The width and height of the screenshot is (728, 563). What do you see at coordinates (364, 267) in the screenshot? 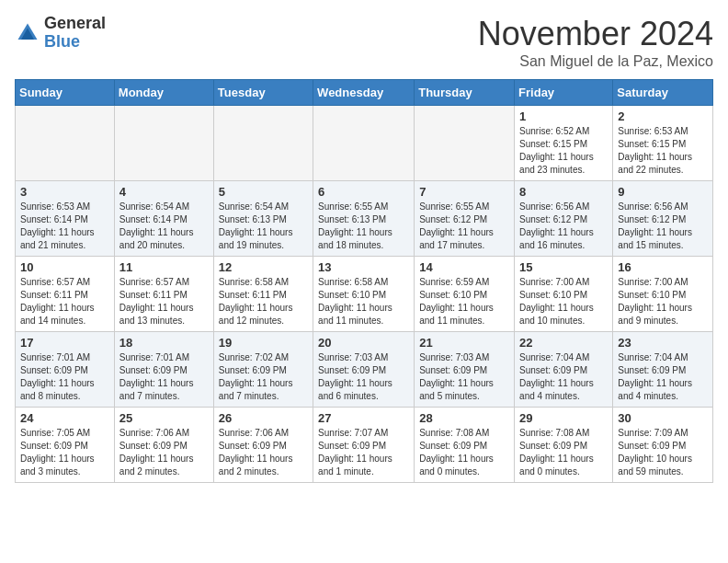
I see `day-number: 13` at bounding box center [364, 267].